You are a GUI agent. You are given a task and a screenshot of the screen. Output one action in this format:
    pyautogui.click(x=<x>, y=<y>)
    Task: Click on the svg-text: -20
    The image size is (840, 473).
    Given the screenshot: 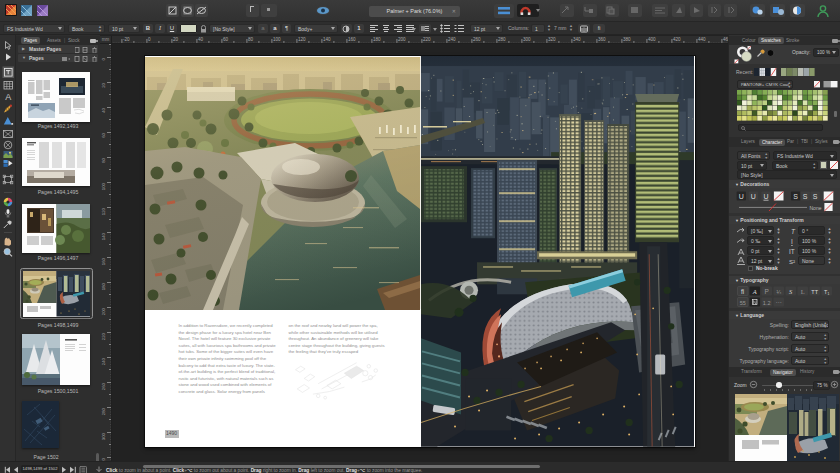 What is the action you would take?
    pyautogui.click(x=126, y=40)
    